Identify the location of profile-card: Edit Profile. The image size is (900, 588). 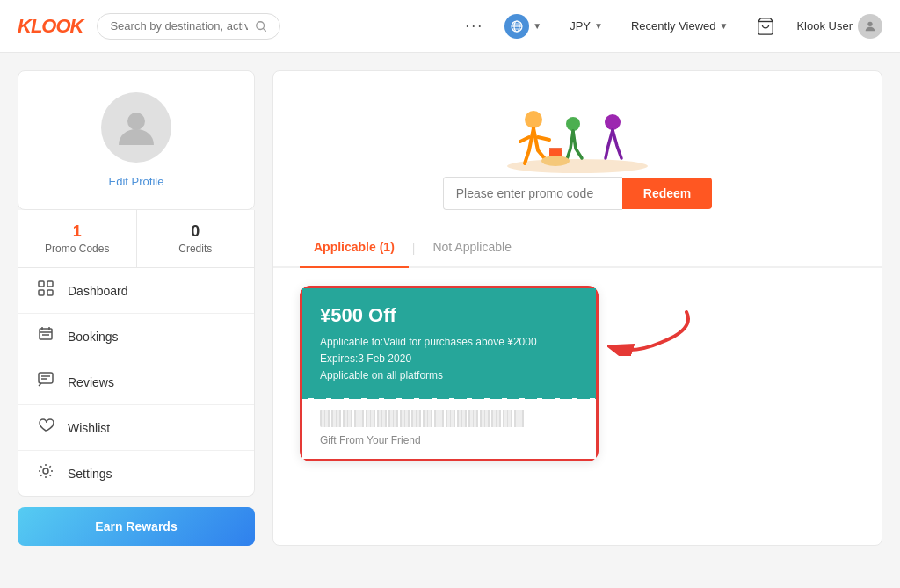
(136, 141).